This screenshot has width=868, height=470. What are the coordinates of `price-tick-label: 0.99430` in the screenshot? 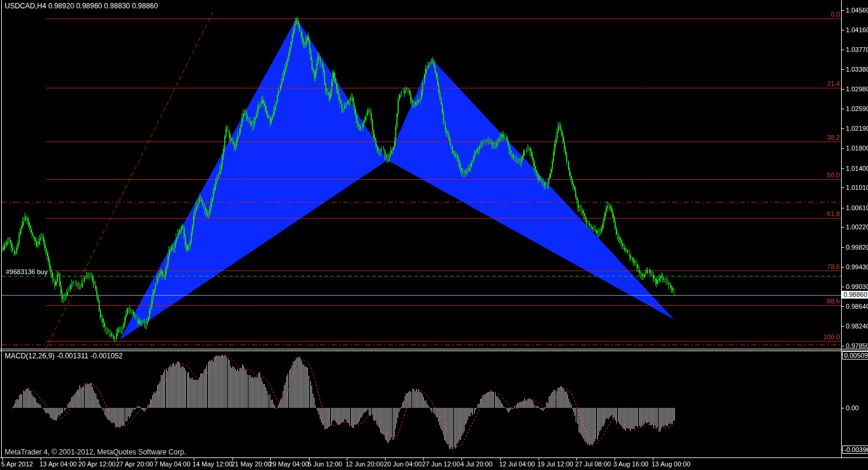 It's located at (857, 267).